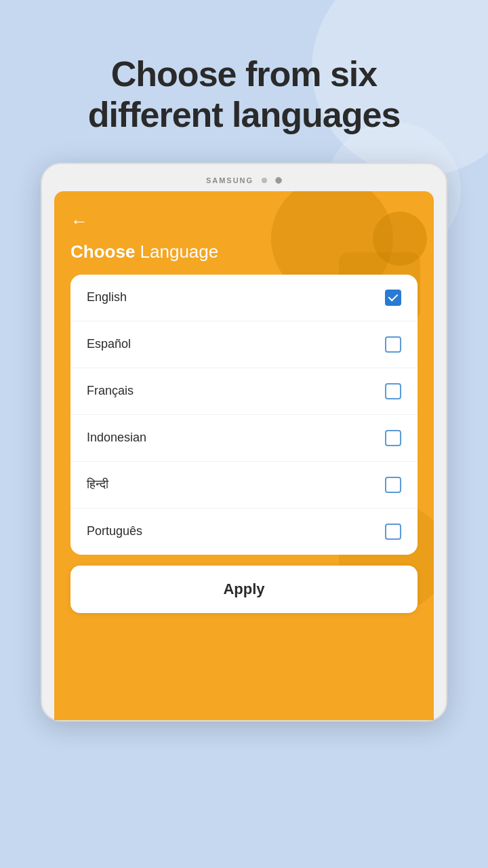 This screenshot has width=488, height=868. What do you see at coordinates (244, 589) in the screenshot?
I see `apply-button-label: Apply` at bounding box center [244, 589].